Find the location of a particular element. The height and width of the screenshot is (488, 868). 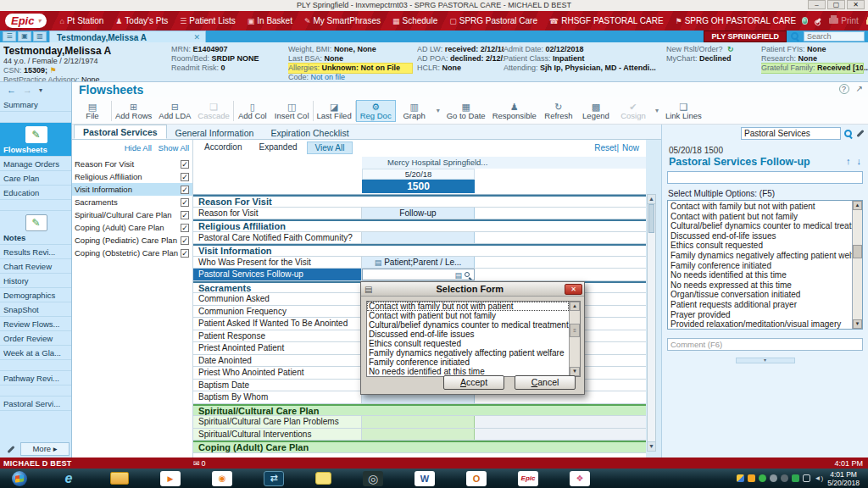

sidebar-item: Chart Review is located at coordinates (36, 266).